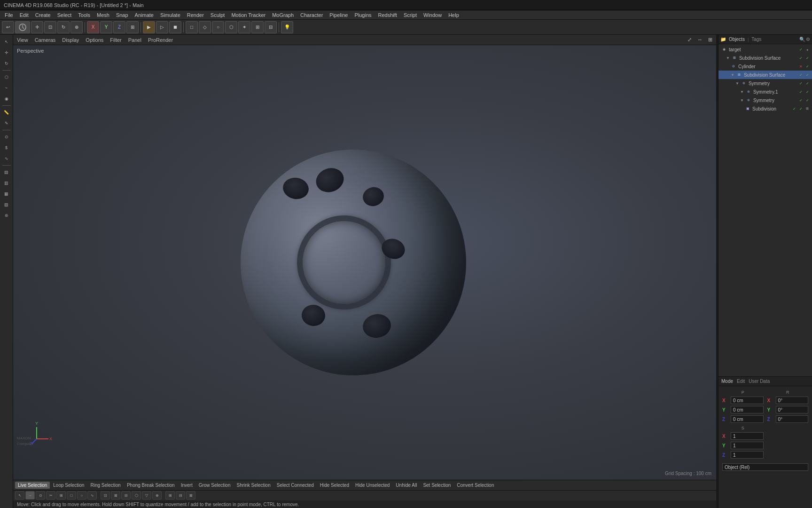  What do you see at coordinates (700, 40) in the screenshot?
I see `vp-icon2: ↔` at bounding box center [700, 40].